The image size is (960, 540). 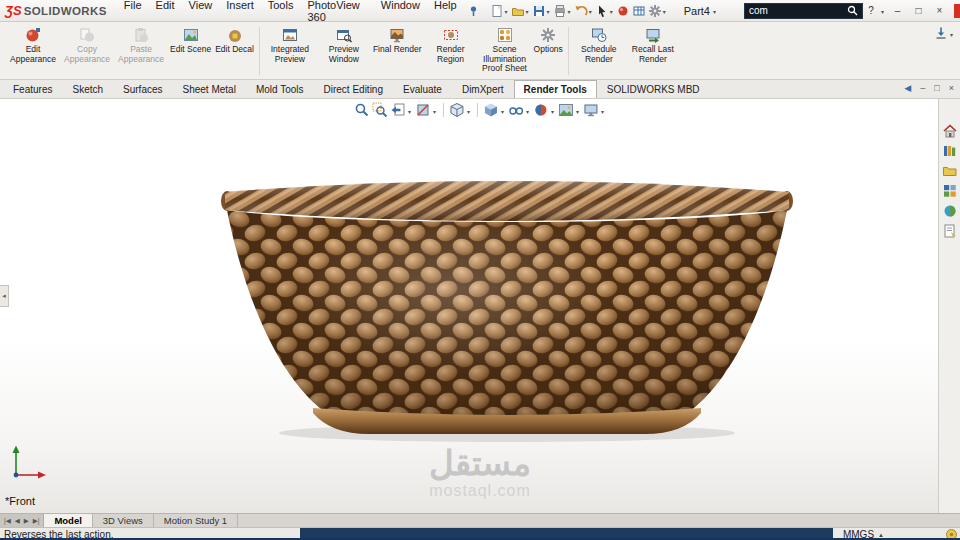 I want to click on new-document-icon, so click(x=497, y=11).